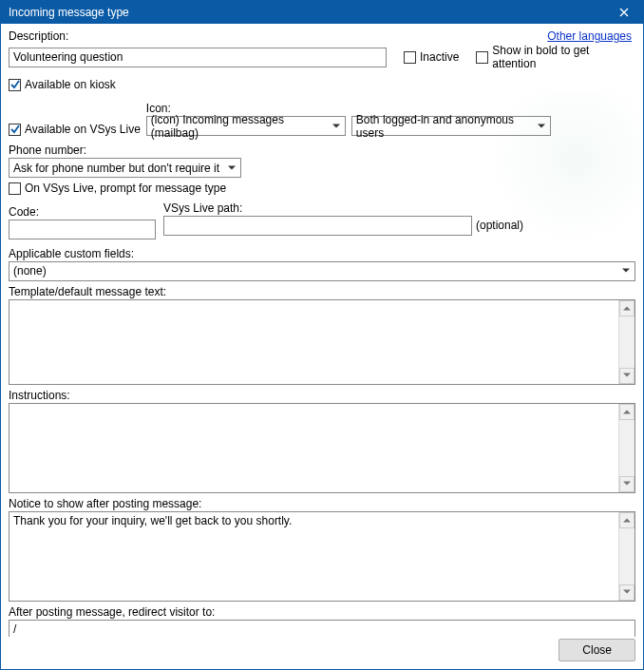 This screenshot has width=644, height=670. Describe the element at coordinates (30, 271) in the screenshot. I see `custom-fields-value: (none)` at that location.